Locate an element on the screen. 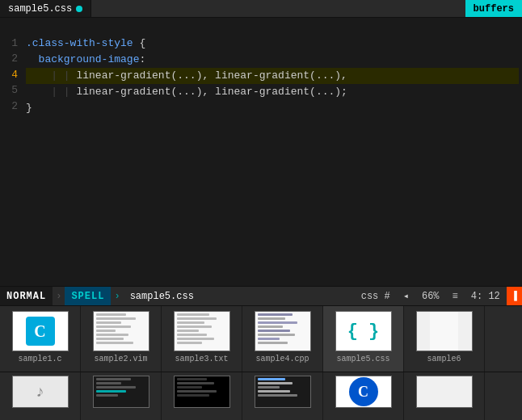 The width and height of the screenshot is (522, 420). status-bar: NORMAL › SPELL › sample5.css css # ◂ 66%… is located at coordinates (261, 296).